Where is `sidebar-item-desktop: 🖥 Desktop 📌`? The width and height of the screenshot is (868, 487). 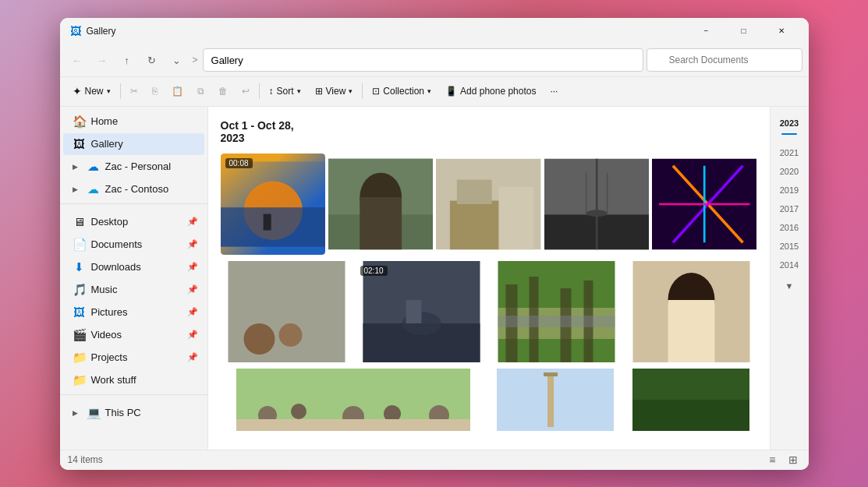 sidebar-item-desktop: 🖥 Desktop 📌 is located at coordinates (134, 222).